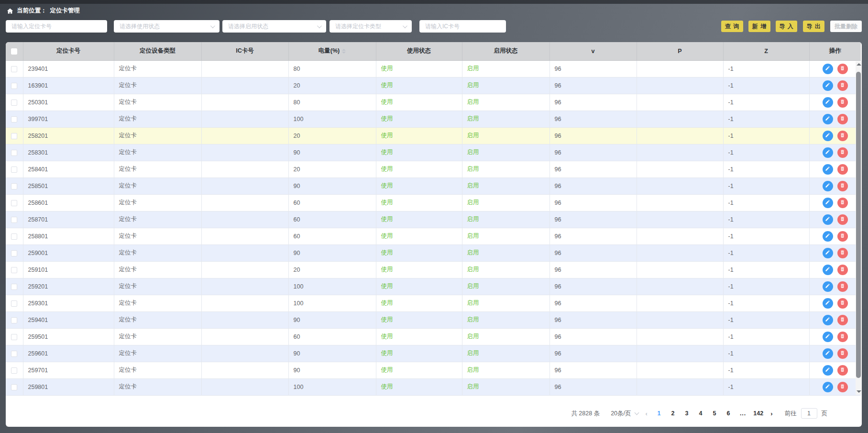 The height and width of the screenshot is (433, 868). Describe the element at coordinates (371, 26) in the screenshot. I see `card-type-select: 请选择定位卡类型` at that location.